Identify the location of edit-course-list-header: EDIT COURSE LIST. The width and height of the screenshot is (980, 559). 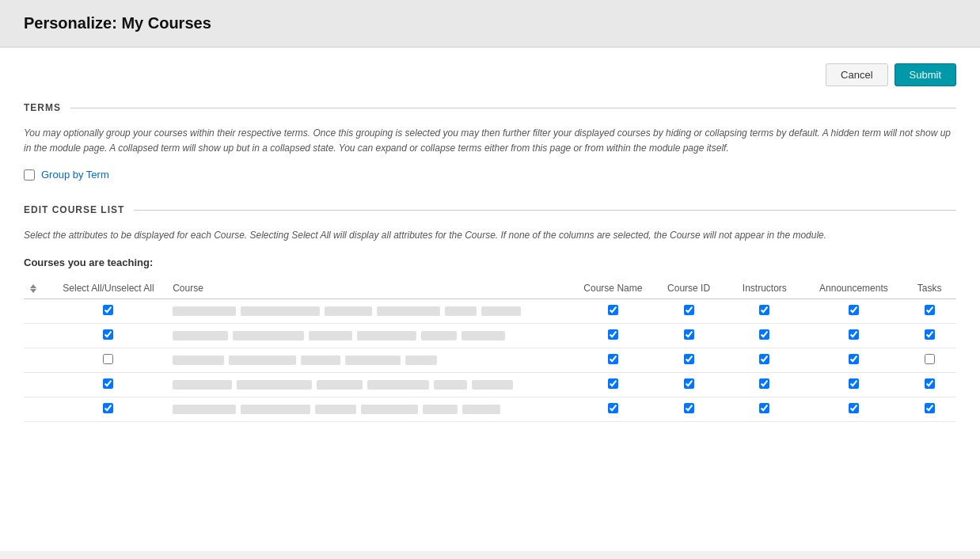
(490, 210).